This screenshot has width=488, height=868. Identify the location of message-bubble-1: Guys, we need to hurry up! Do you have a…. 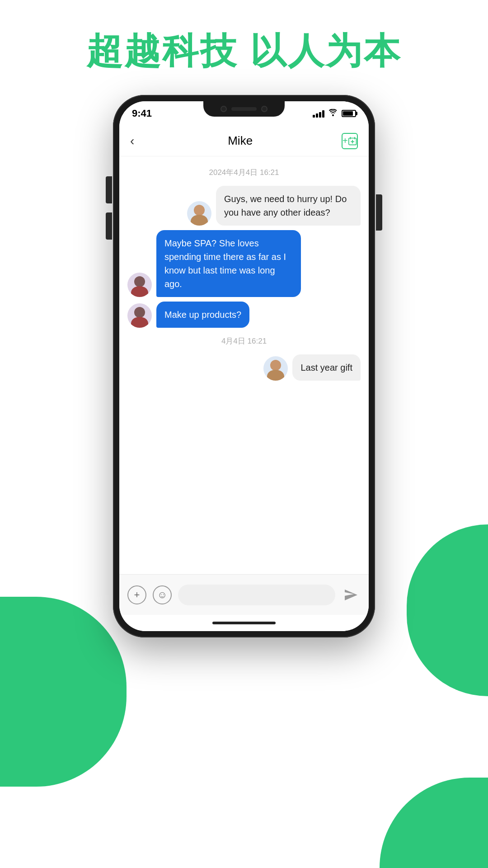
(288, 206).